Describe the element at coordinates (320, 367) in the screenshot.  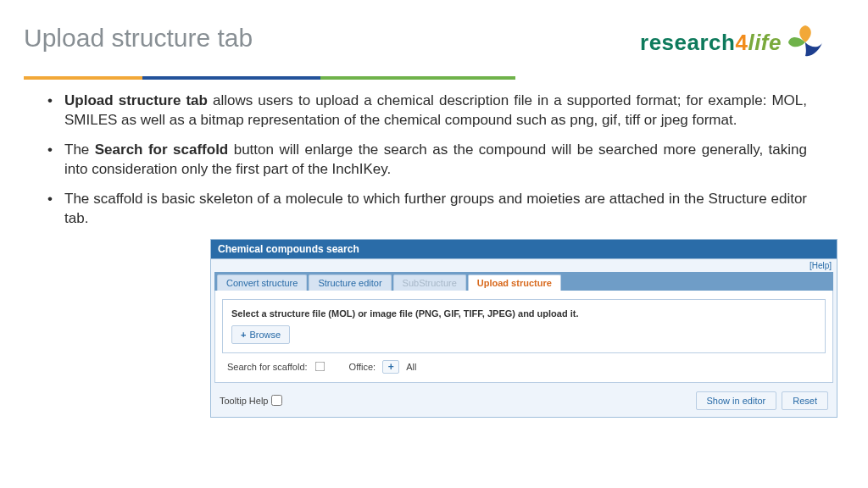
I see `scaffold-checkbox` at that location.